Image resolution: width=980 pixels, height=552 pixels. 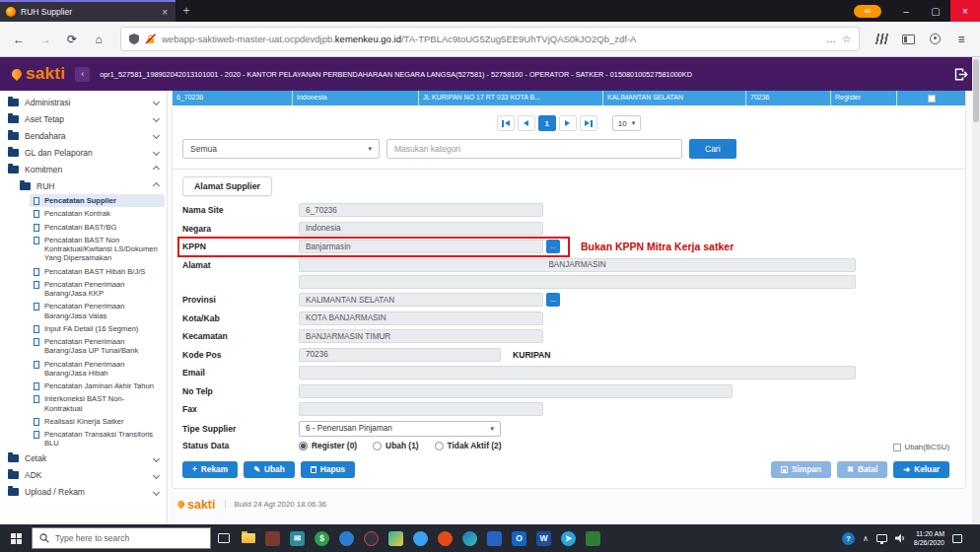 What do you see at coordinates (421, 318) in the screenshot?
I see `kota-kab-field: KOTA BANJARMASIN` at bounding box center [421, 318].